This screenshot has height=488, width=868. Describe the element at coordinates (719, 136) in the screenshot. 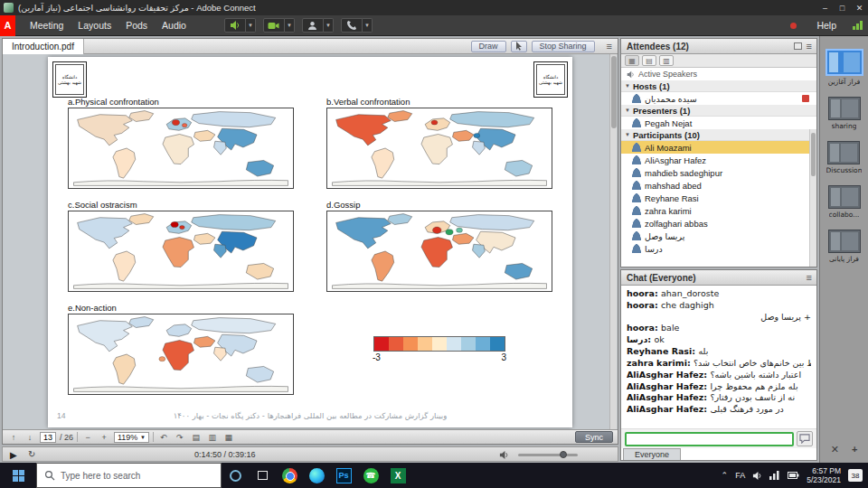

I see `attendee-group-header: ▼Participants (10)` at that location.